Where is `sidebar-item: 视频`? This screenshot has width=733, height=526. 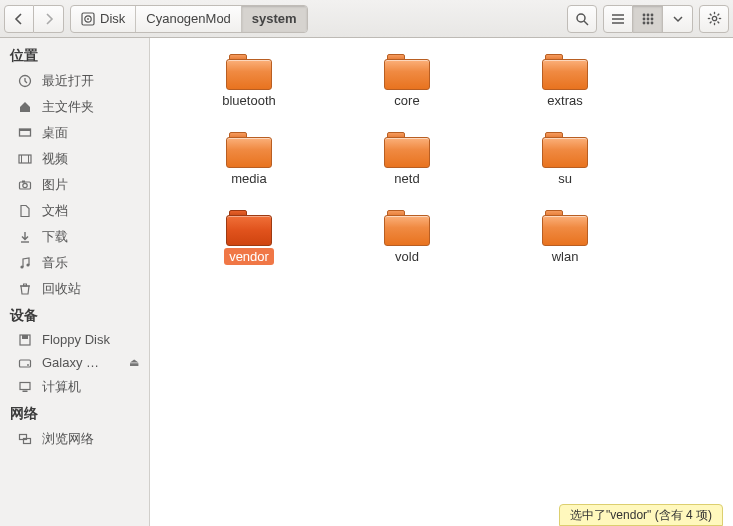 sidebar-item: 视频 is located at coordinates (74, 159).